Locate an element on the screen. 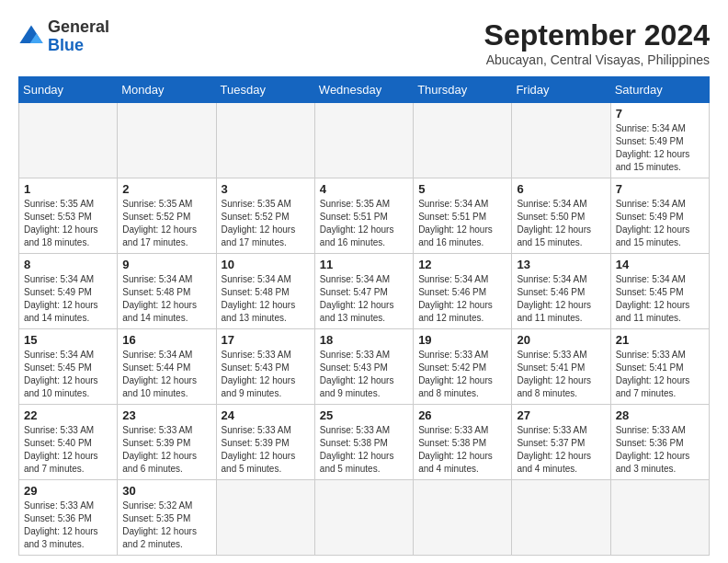 This screenshot has width=728, height=563. calendar-cell: 3Sunrise: 5:35 AMSunset: 5:52 PMDaylight… is located at coordinates (265, 216).